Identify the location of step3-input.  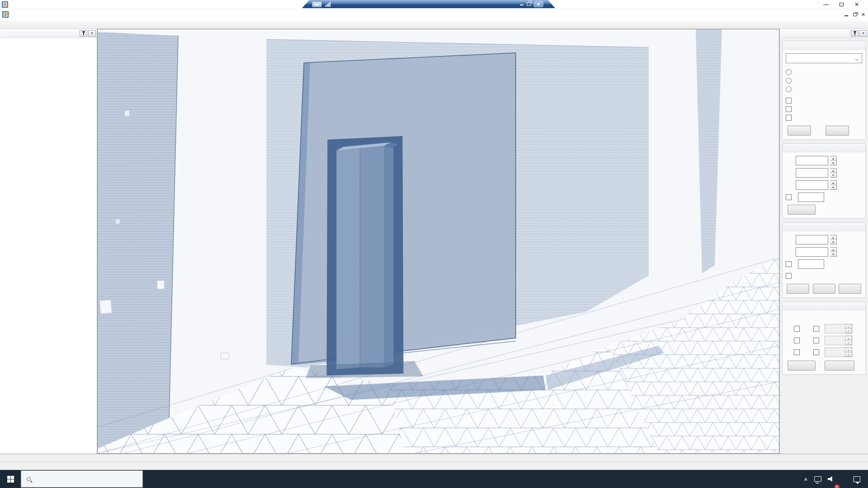
(835, 352).